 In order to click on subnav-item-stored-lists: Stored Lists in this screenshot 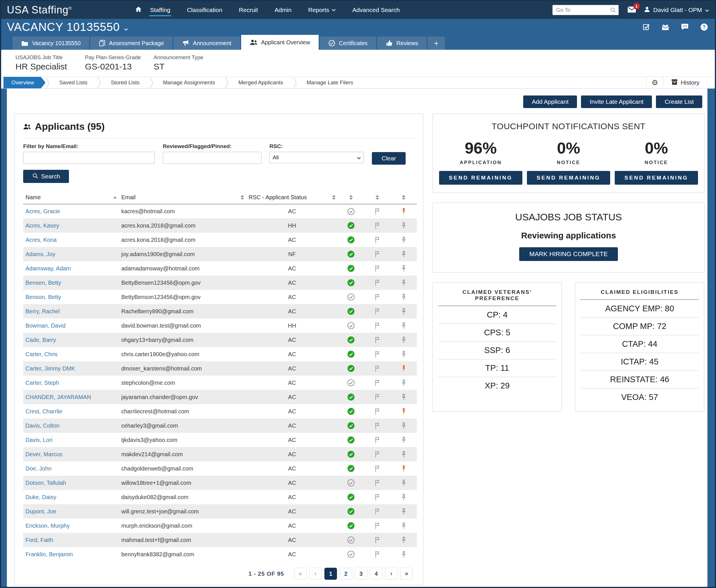, I will do `click(125, 83)`.